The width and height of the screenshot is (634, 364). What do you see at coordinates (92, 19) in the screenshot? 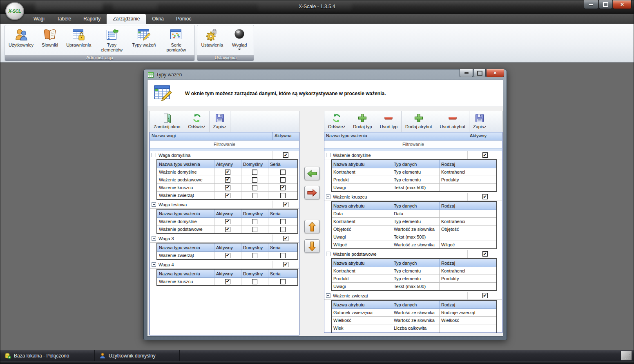
I see `tab-raporty: Raporty` at bounding box center [92, 19].